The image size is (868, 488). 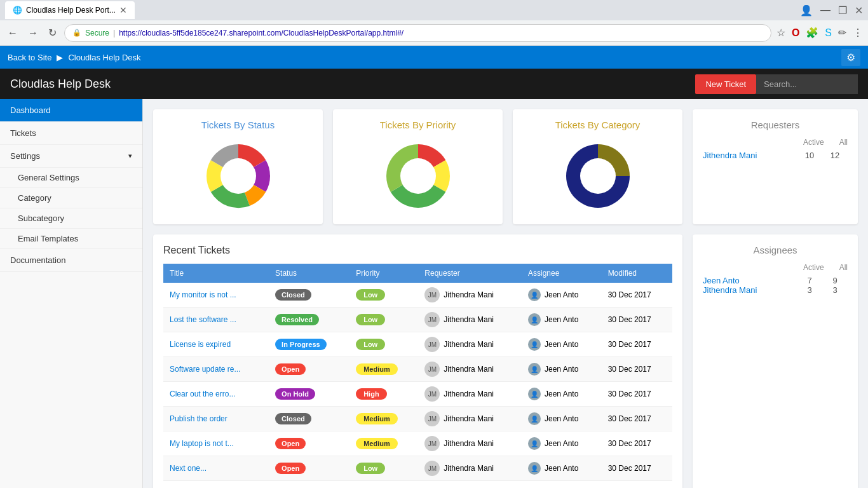 I want to click on ticket-title-1: Lost the software ..., so click(x=216, y=320).